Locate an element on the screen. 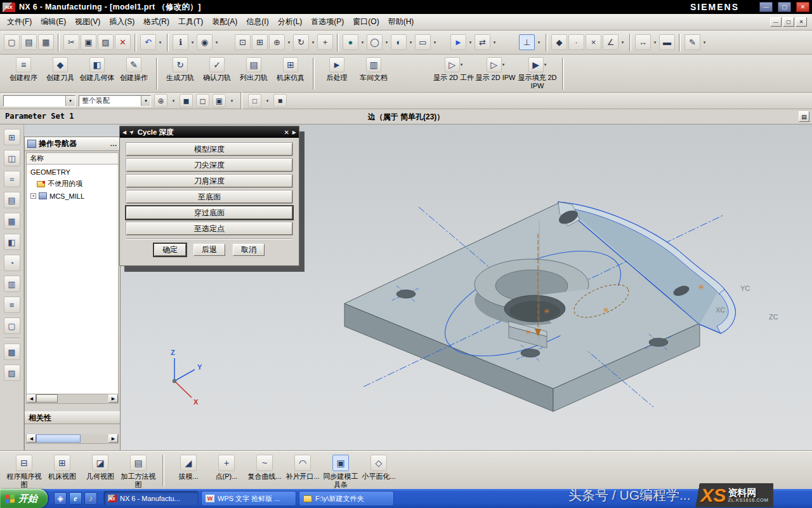 The image size is (812, 508). show-filled-2d-ipw-button: ▶ ▾ 显示填充 2D IPW is located at coordinates (537, 74).